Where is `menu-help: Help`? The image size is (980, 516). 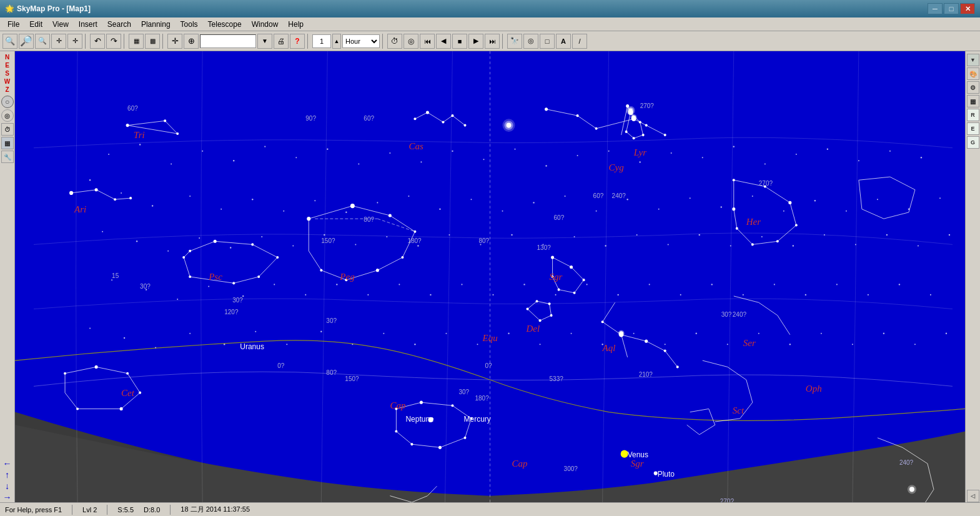
menu-help: Help is located at coordinates (296, 24).